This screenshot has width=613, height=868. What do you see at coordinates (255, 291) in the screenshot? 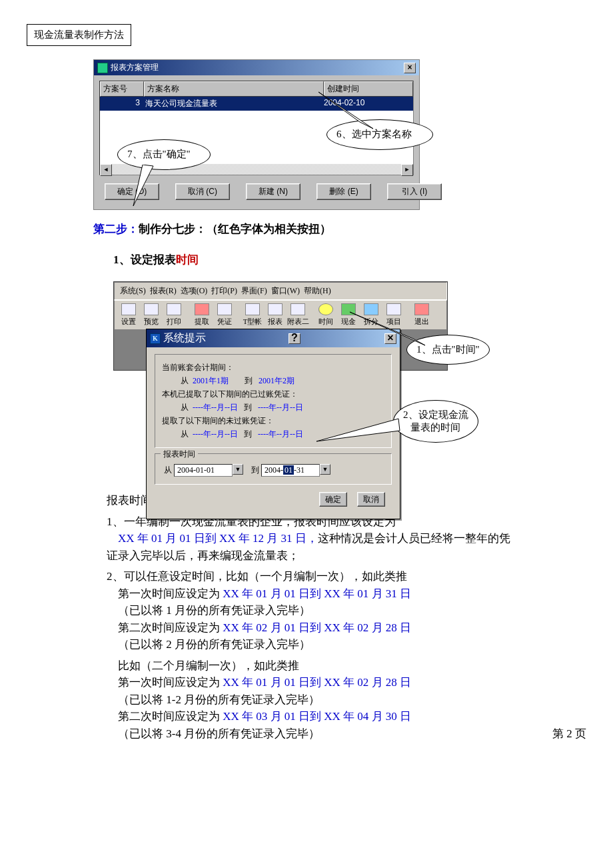
I see `menu-ui: 界面(F)` at bounding box center [255, 291].